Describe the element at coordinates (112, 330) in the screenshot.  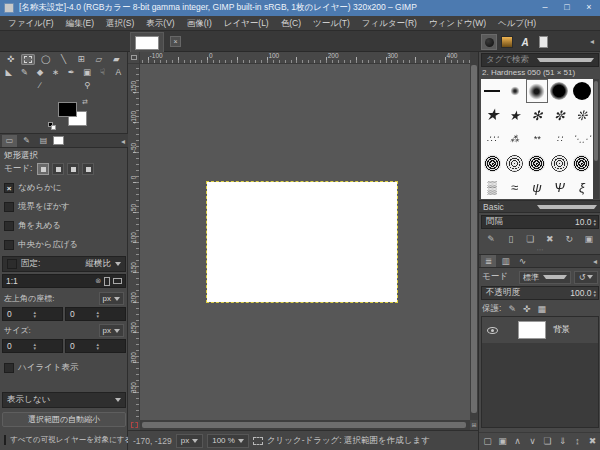
I see `size-unit-combo: px` at that location.